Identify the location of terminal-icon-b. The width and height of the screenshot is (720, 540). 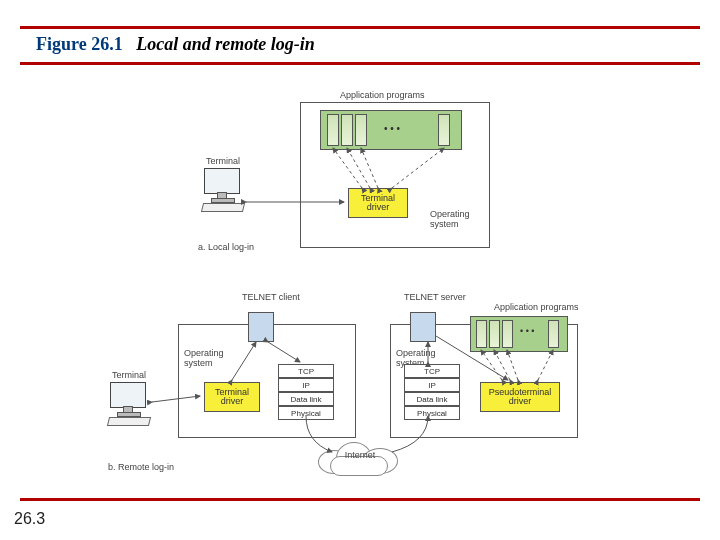
(130, 402).